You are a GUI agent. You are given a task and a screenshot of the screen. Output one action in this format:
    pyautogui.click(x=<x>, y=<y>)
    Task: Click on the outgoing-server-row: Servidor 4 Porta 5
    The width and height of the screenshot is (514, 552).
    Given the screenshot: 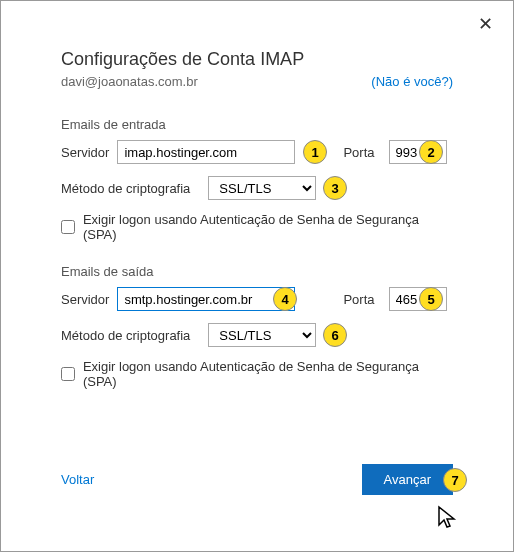 What is the action you would take?
    pyautogui.click(x=257, y=299)
    